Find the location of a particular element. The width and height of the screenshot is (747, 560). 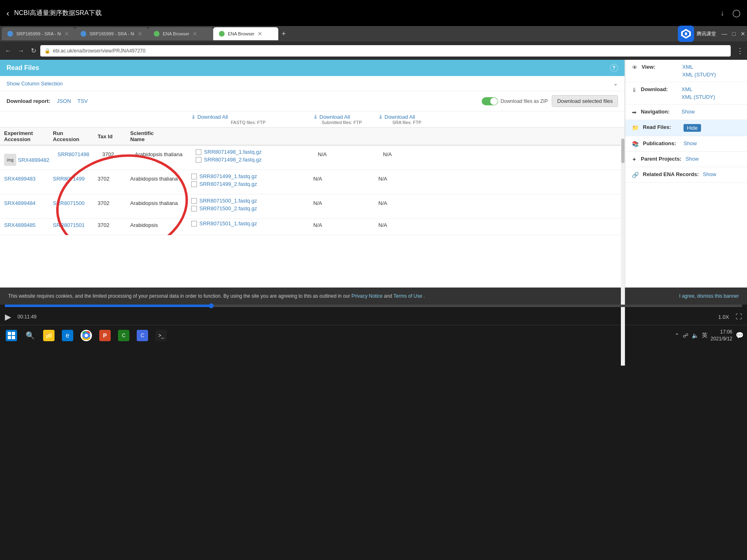

address-bar: 🔒 ebi.ac.uk/ena/browser/view/PRJNA497270 is located at coordinates (386, 51).